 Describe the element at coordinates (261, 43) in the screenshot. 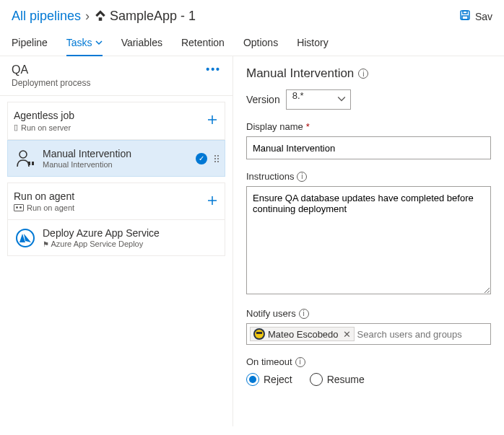

I see `tab-options: Options` at that location.